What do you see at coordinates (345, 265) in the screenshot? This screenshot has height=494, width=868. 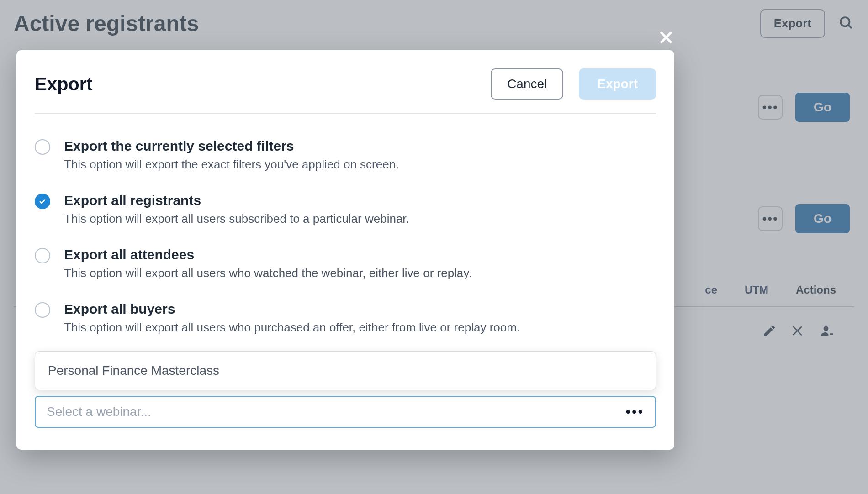 I see `option-all-attendees: Export all attendees This option will ex…` at bounding box center [345, 265].